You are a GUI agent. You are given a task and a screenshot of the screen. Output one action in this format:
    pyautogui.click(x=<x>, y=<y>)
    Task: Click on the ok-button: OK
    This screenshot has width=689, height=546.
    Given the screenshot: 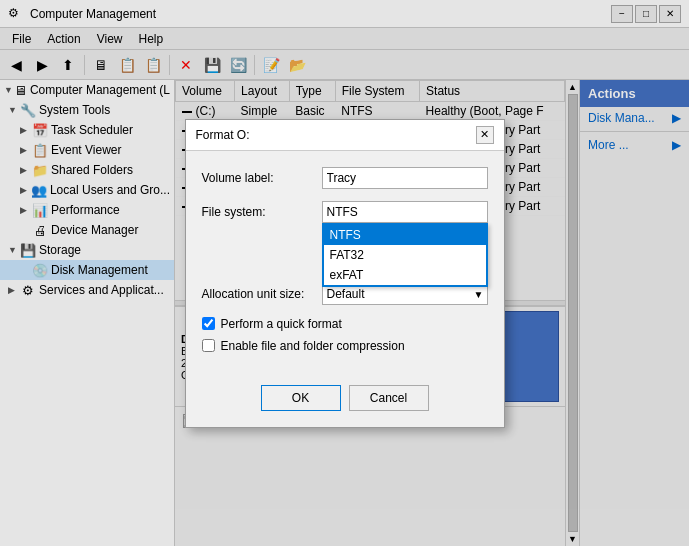 What is the action you would take?
    pyautogui.click(x=301, y=398)
    